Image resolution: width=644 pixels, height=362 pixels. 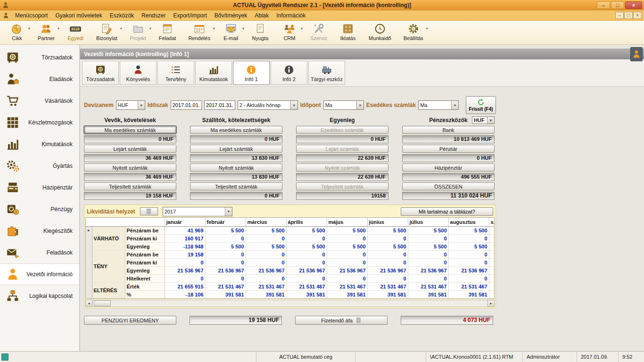 What do you see at coordinates (198, 212) in the screenshot?
I see `year-select: 2017 ▾` at bounding box center [198, 212].